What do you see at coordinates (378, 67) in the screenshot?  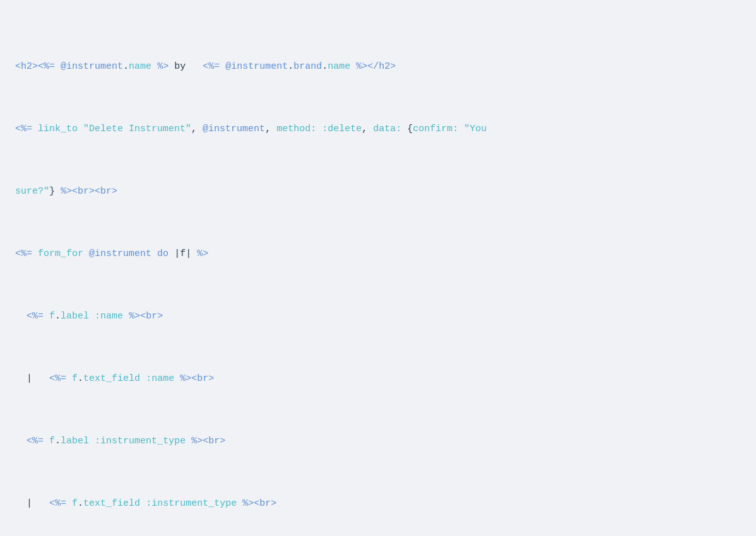 I see `code-line-1: <h2><%= @instrument.name %> by <%= @inst…` at bounding box center [378, 67].